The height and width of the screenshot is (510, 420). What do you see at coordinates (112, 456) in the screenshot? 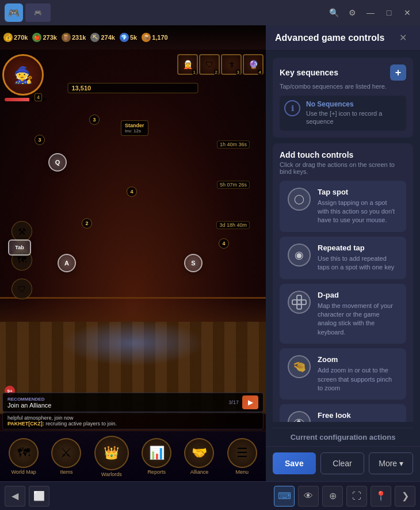
I see `nav-warlords: 👑 Warlords` at bounding box center [112, 456].